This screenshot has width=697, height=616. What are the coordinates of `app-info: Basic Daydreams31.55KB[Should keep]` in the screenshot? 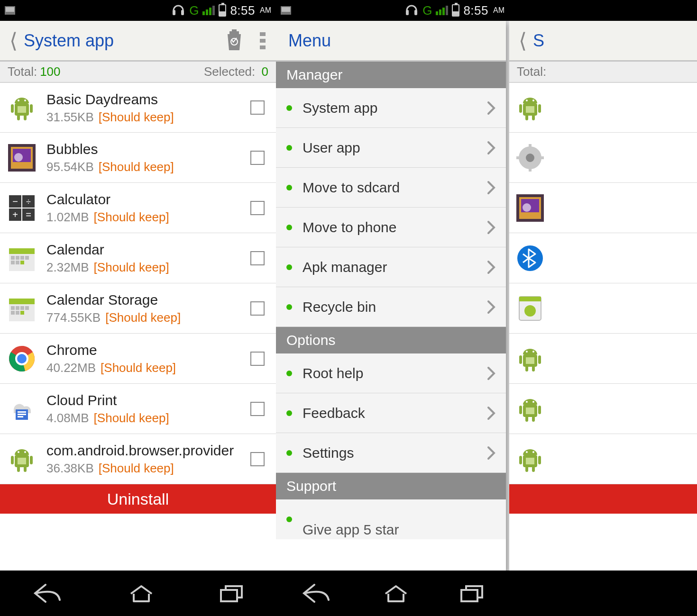 It's located at (148, 108).